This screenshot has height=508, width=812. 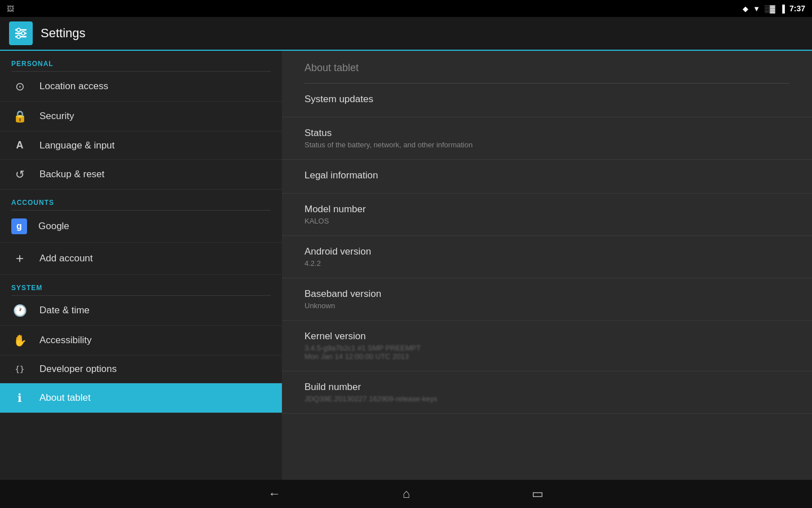 I want to click on status-subtitle: Status of the battery, network, and othe…, so click(x=547, y=144).